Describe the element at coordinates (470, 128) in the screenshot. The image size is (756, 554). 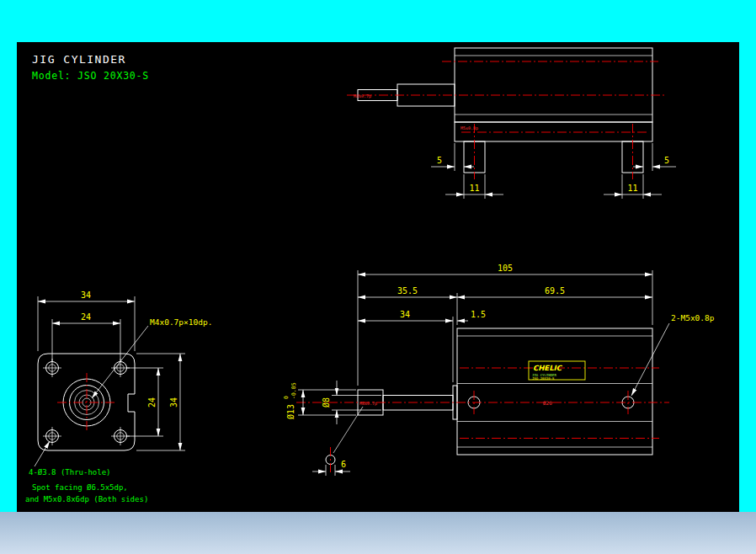
I see `flange-tap-label: M5x0.8p` at that location.